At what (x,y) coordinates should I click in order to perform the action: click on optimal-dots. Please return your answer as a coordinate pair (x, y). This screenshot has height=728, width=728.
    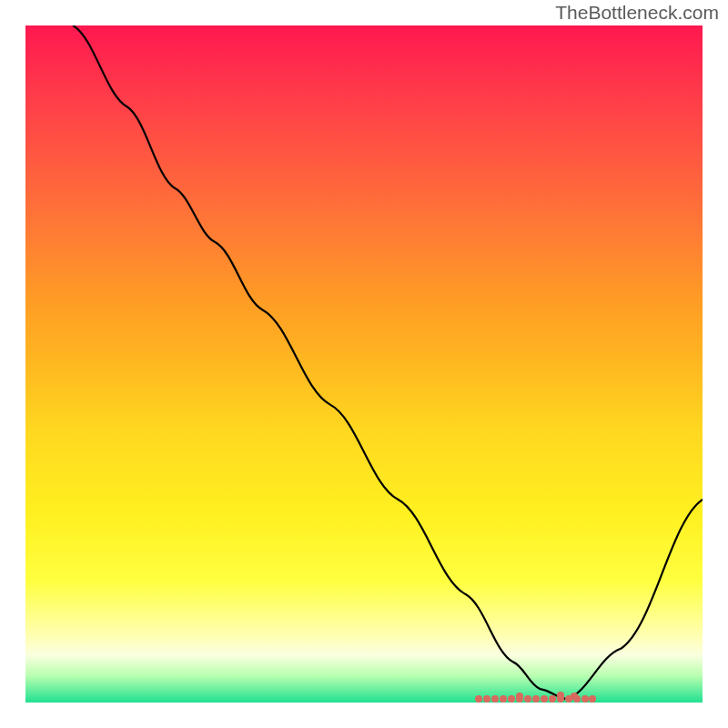
    Looking at the image, I should click on (364, 693).